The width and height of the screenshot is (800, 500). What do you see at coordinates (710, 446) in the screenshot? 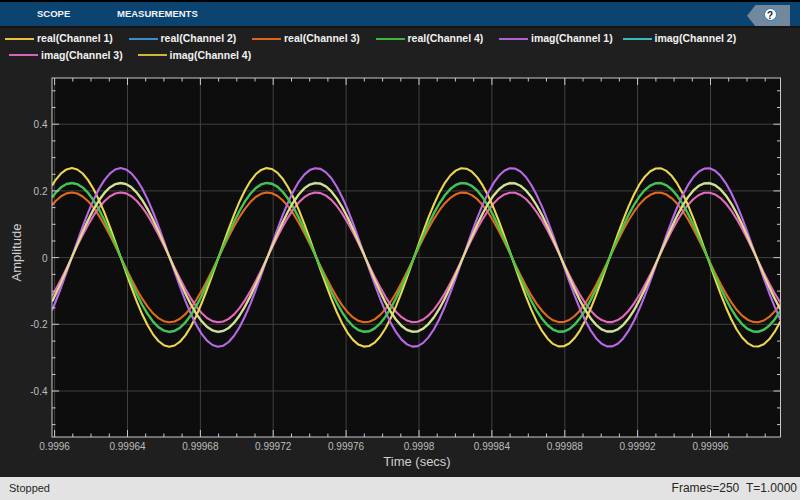
I see `svg-text: 0.99996` at bounding box center [710, 446].